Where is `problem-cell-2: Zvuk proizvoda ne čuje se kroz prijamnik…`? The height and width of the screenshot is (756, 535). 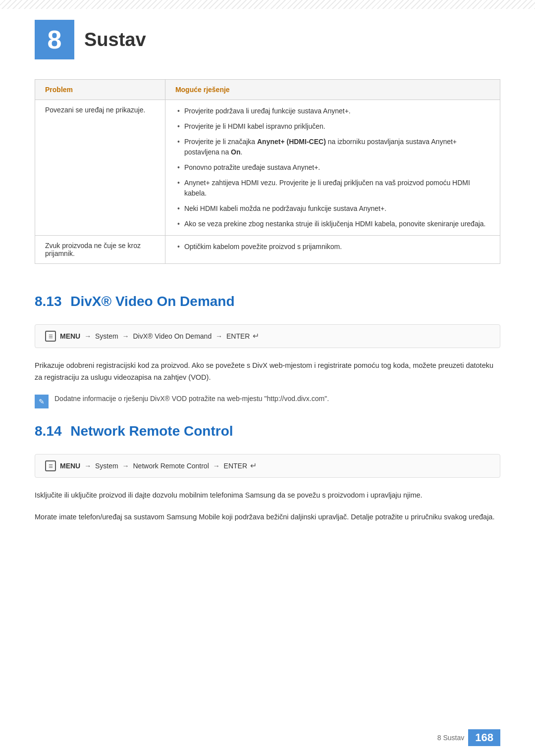 problem-cell-2: Zvuk proizvoda ne čuje se kroz prijamnik… is located at coordinates (100, 250).